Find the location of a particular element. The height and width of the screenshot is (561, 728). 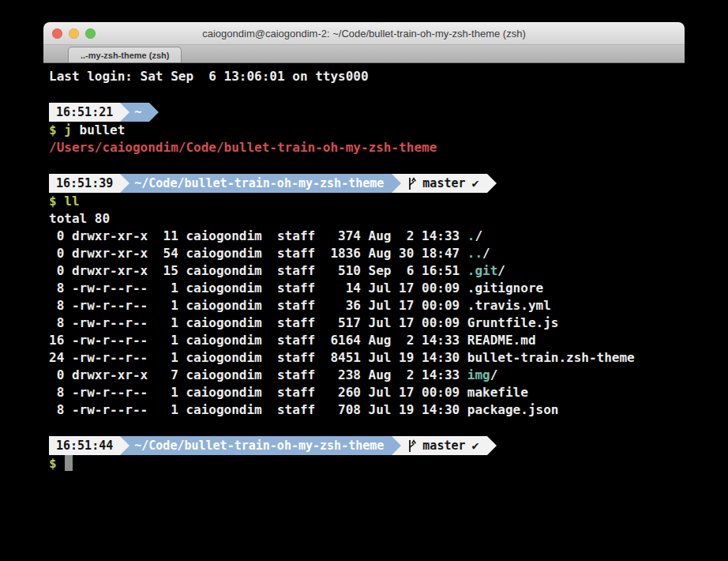

prompt-bar-1: 16:51:21 ~ is located at coordinates (366, 112).